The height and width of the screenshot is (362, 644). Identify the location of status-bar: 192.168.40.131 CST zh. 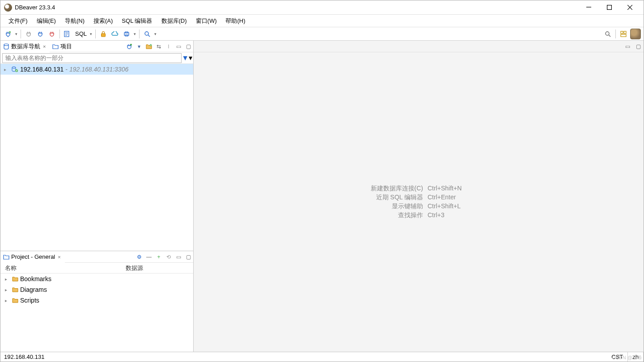
(322, 357).